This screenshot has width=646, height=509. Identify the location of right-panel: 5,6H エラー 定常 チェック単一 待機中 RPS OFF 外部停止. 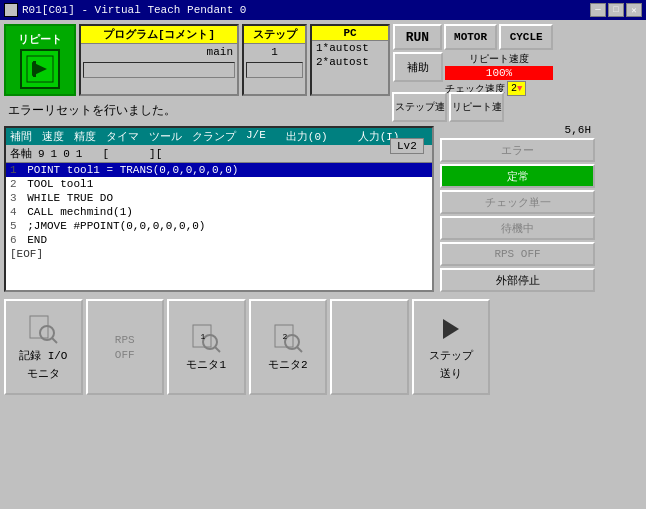
(518, 208).